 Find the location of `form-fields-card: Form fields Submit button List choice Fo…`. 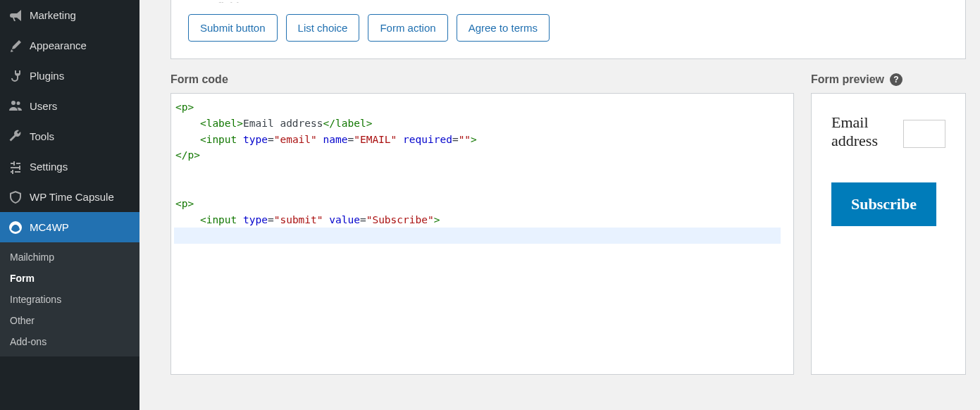

form-fields-card: Form fields Submit button List choice Fo… is located at coordinates (568, 30).